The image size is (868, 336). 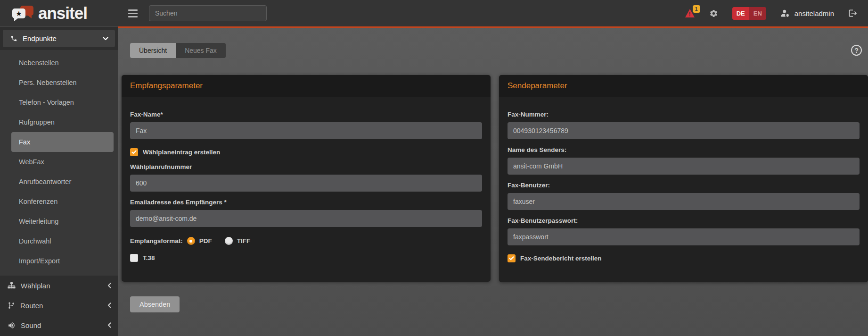 I want to click on panel-header: Sendeparameter, so click(x=683, y=86).